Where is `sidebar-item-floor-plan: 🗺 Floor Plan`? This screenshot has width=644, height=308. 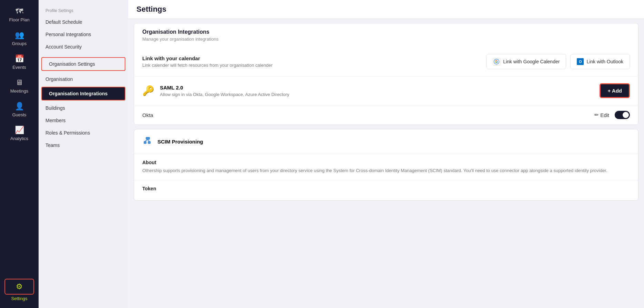 sidebar-item-floor-plan: 🗺 Floor Plan is located at coordinates (19, 14).